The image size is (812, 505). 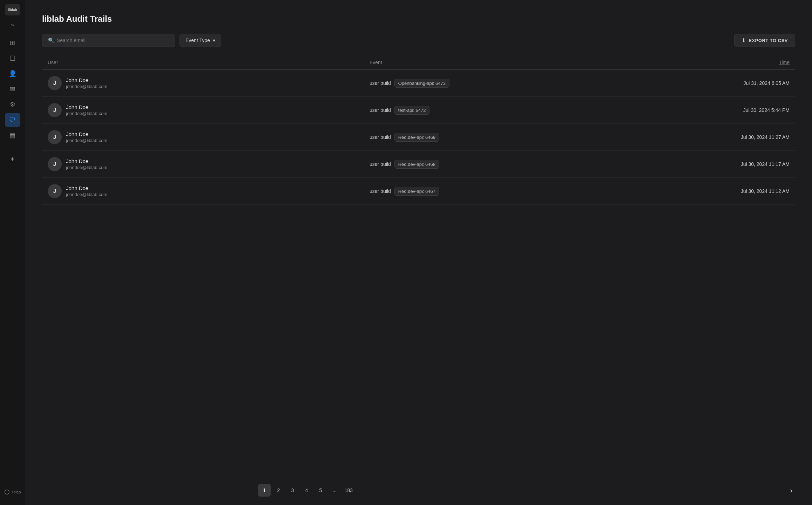 What do you see at coordinates (740, 62) in the screenshot?
I see `header-time: Time` at bounding box center [740, 62].